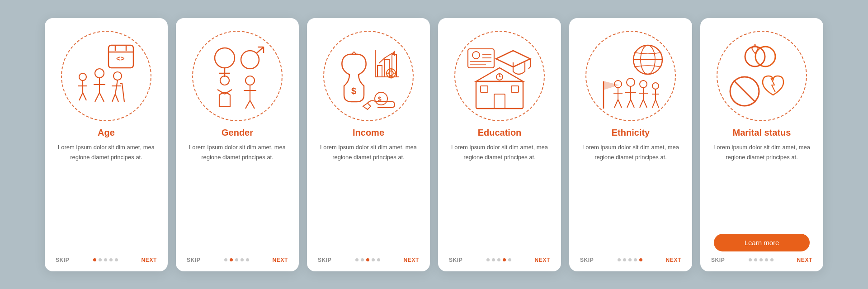 The height and width of the screenshot is (289, 868). I want to click on gender-footer: SKIP NEXT, so click(237, 260).